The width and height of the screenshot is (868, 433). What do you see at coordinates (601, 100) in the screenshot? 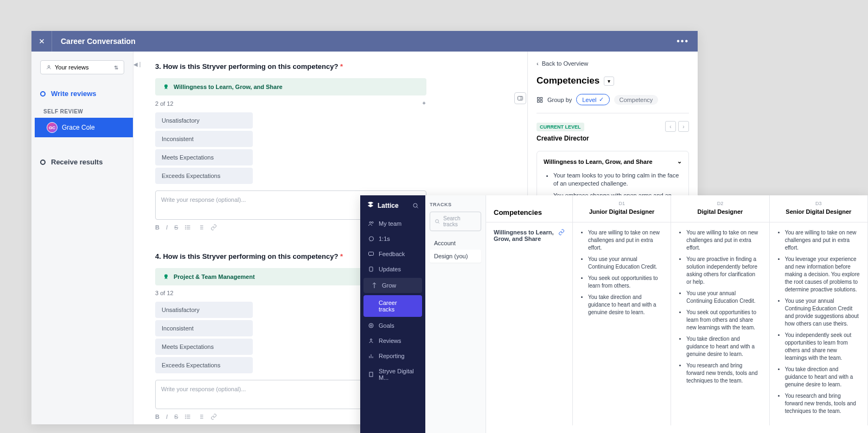
I see `check-icon: ✓` at bounding box center [601, 100].